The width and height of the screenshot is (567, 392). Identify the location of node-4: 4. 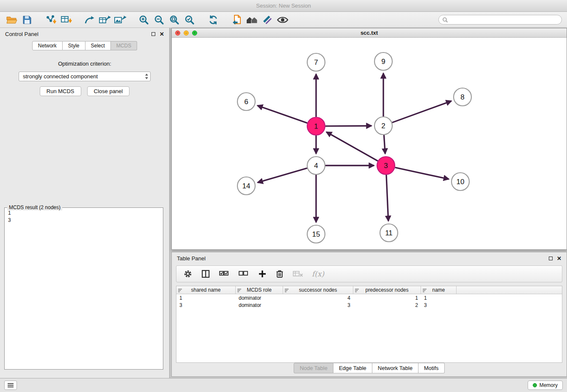
(316, 166).